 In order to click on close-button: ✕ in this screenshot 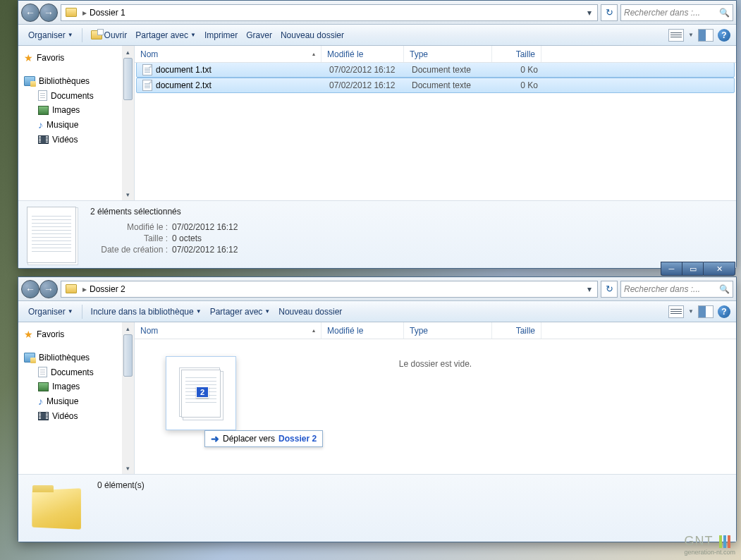, I will do `click(719, 269)`.